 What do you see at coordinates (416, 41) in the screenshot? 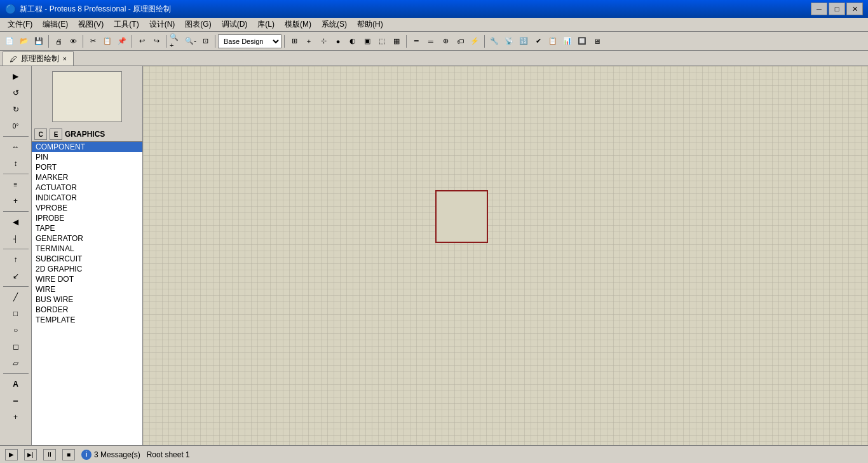
I see `tb-wire: ━` at bounding box center [416, 41].